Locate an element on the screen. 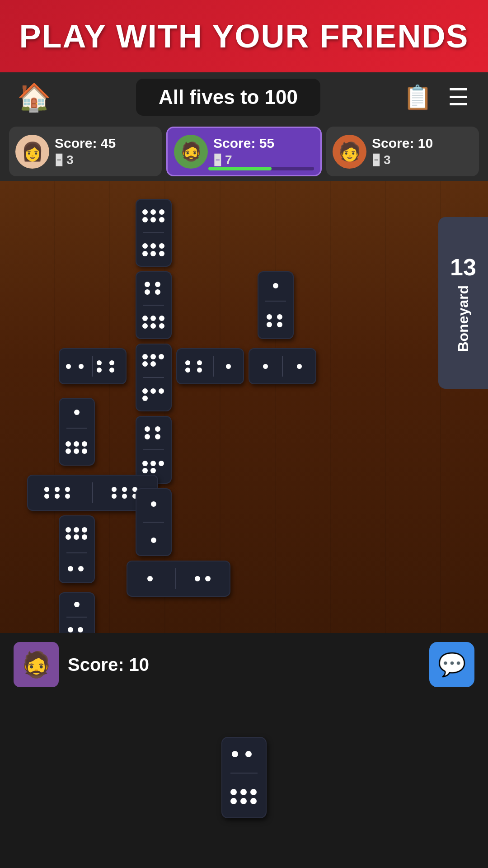  hand-top-row: 🧔 Score: 10 💬 is located at coordinates (244, 665).